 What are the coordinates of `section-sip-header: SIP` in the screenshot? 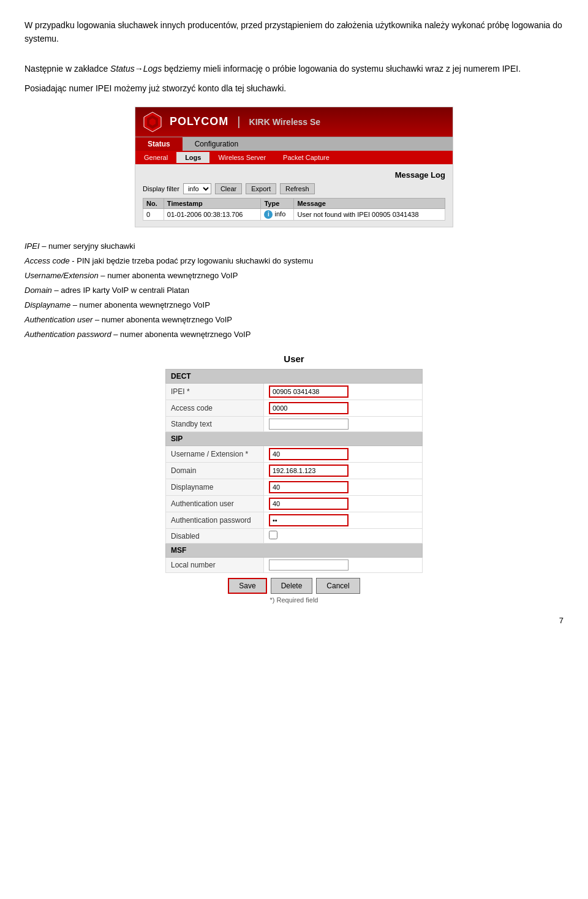 It's located at (294, 439).